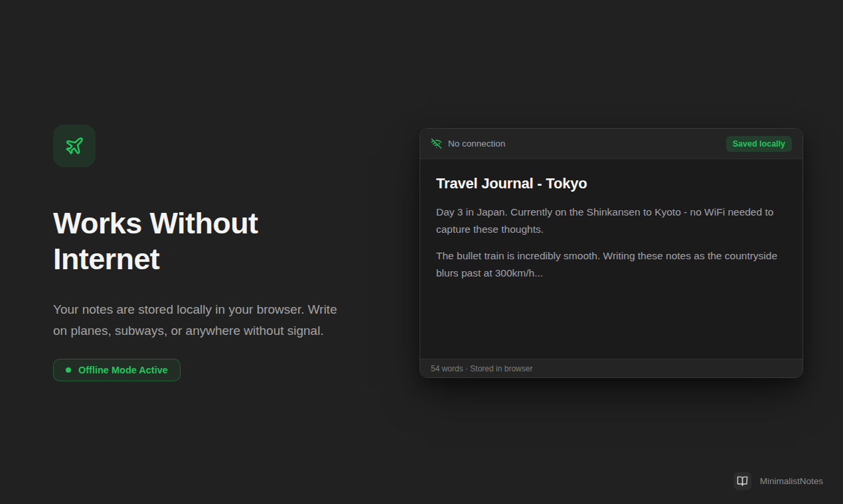 This screenshot has width=843, height=504. What do you see at coordinates (196, 241) in the screenshot?
I see `page-title: Works Without Internet` at bounding box center [196, 241].